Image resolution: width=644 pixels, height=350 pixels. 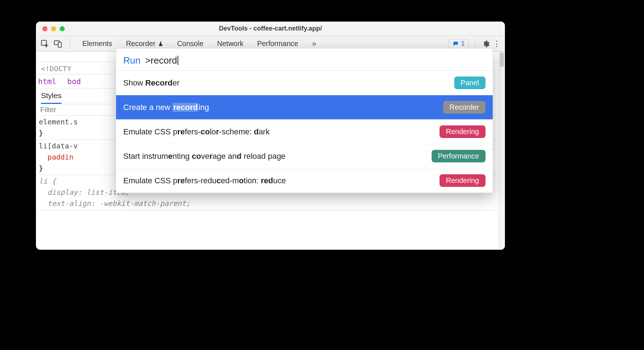 What do you see at coordinates (54, 29) in the screenshot?
I see `minimize-window-button` at bounding box center [54, 29].